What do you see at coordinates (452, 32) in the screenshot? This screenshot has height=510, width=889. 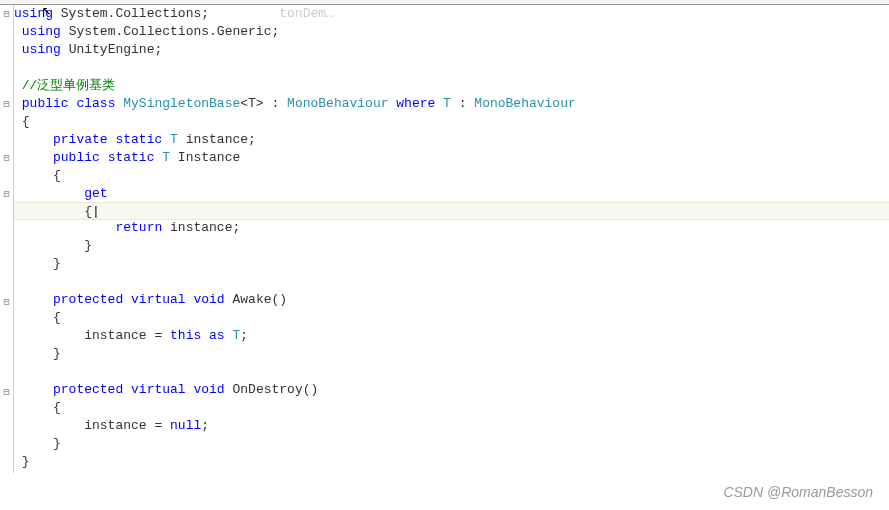 I see `code-line: using System.Collections.Generic;` at bounding box center [452, 32].